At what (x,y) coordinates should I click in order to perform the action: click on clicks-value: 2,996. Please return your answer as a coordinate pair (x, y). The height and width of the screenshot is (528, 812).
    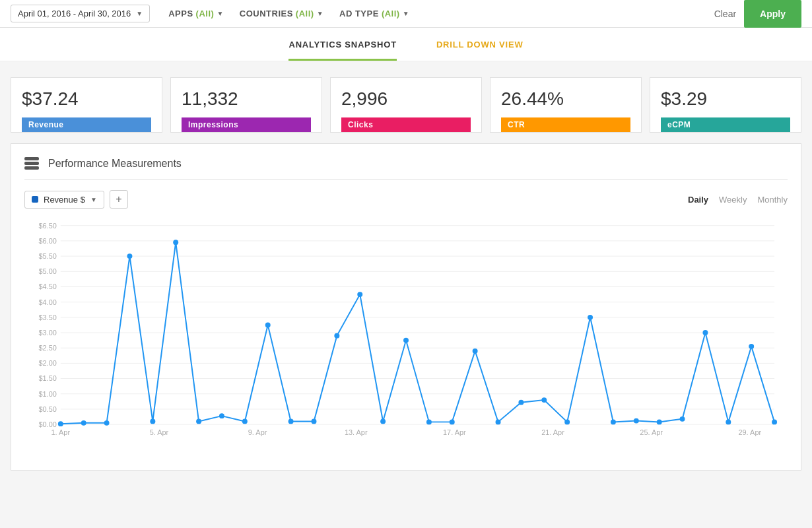
    Looking at the image, I should click on (406, 99).